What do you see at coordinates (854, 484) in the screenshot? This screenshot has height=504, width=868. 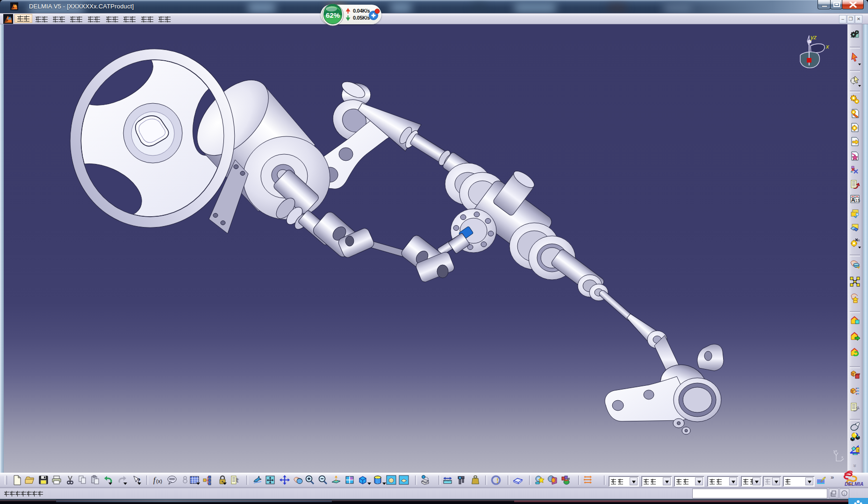 I see `svg-text: DELMIA` at bounding box center [854, 484].